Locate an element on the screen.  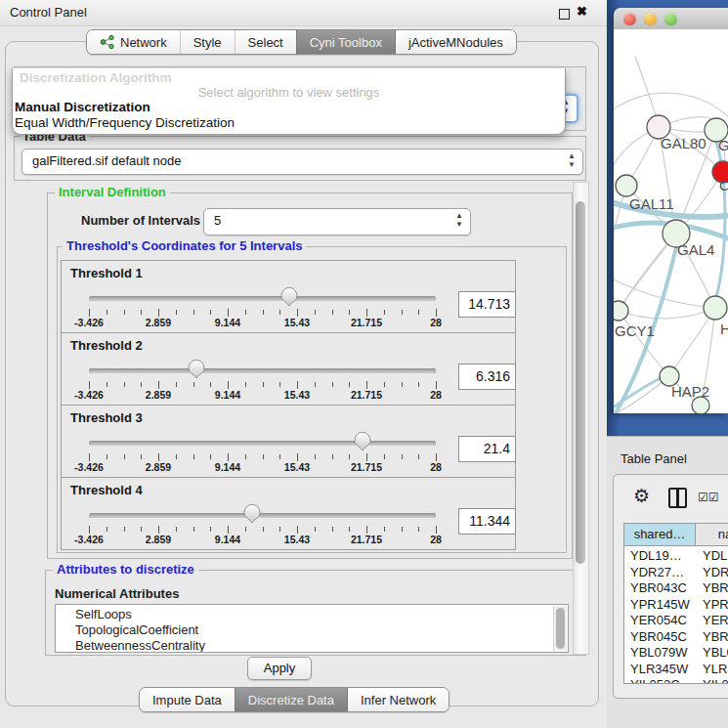
tick-label: 15.43 is located at coordinates (297, 322).